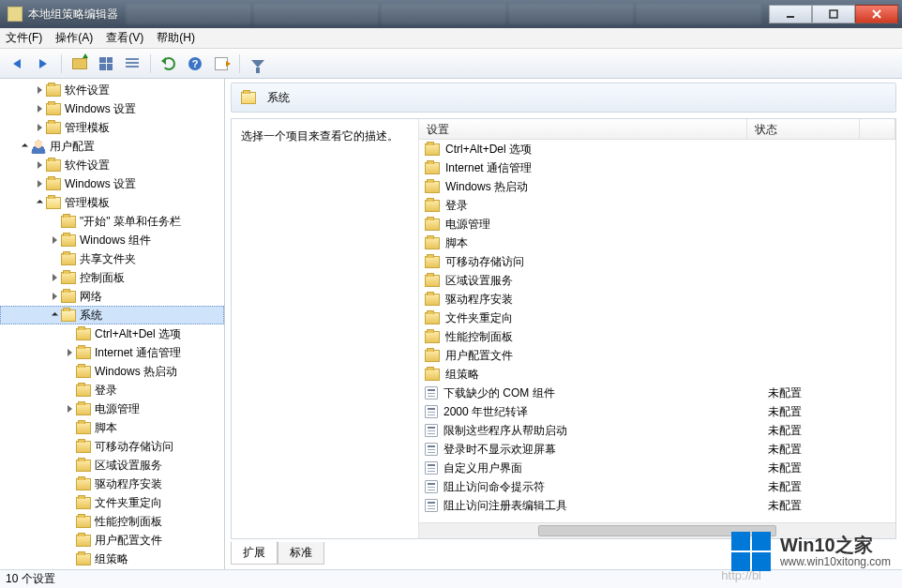  I want to click on list-item-folder: 可移动存储访问, so click(657, 262).